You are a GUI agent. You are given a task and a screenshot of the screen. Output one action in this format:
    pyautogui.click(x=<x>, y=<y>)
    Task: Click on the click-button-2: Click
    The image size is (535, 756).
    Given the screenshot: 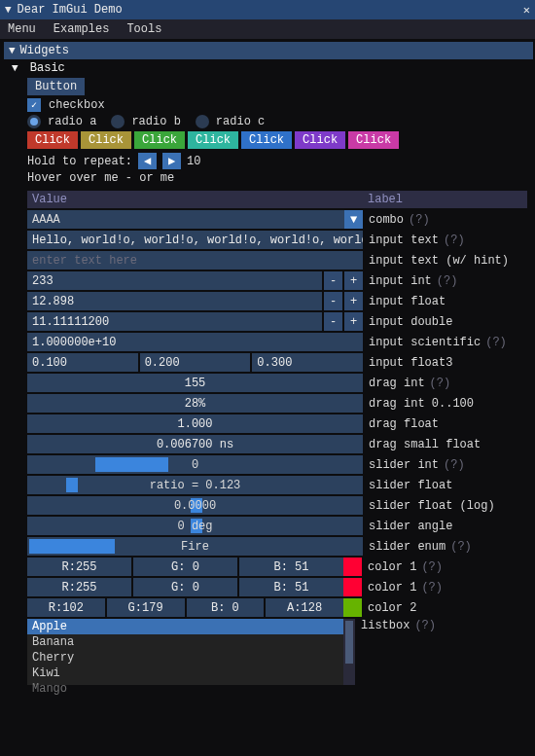 What is the action you would take?
    pyautogui.click(x=160, y=140)
    